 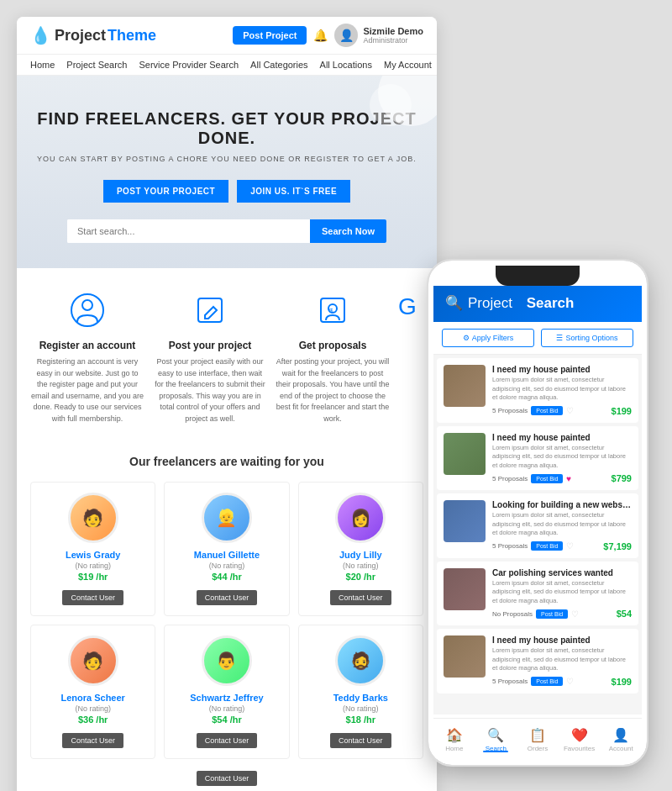 I want to click on proposals-count: No Proposals, so click(x=512, y=614).